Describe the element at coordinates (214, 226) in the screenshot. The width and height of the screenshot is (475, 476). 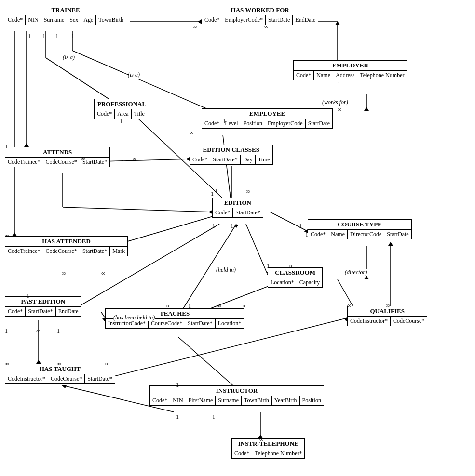
I see `card-edition-1c: 1` at that location.